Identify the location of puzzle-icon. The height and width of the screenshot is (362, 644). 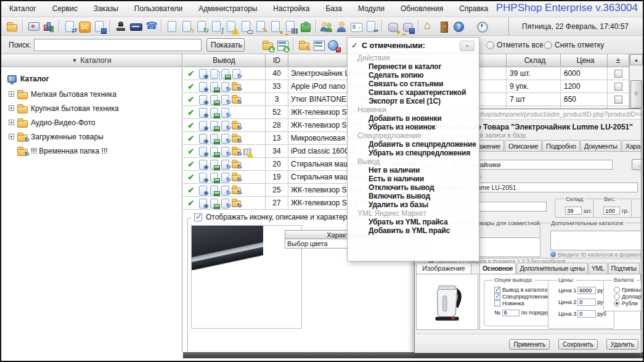
(305, 27).